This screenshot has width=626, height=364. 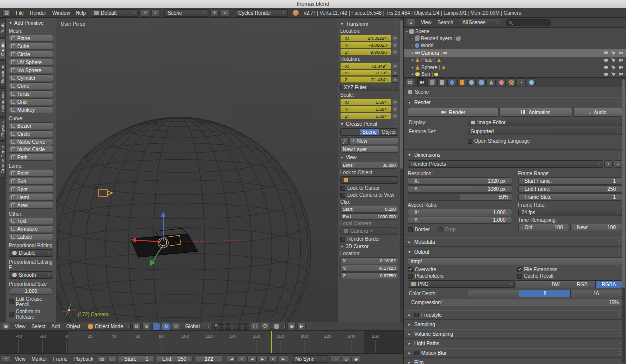 I want to click on delete-scene-button: ×, so click(x=225, y=13).